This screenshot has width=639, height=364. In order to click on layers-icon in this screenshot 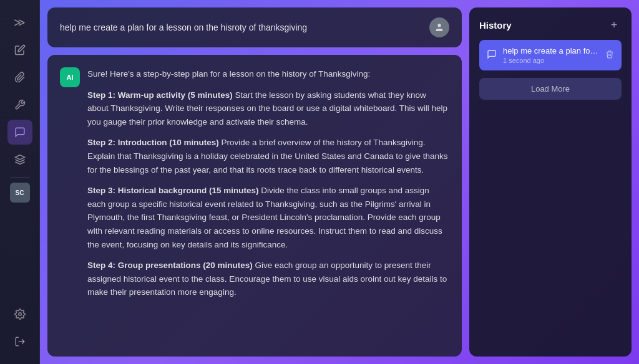, I will do `click(20, 160)`.